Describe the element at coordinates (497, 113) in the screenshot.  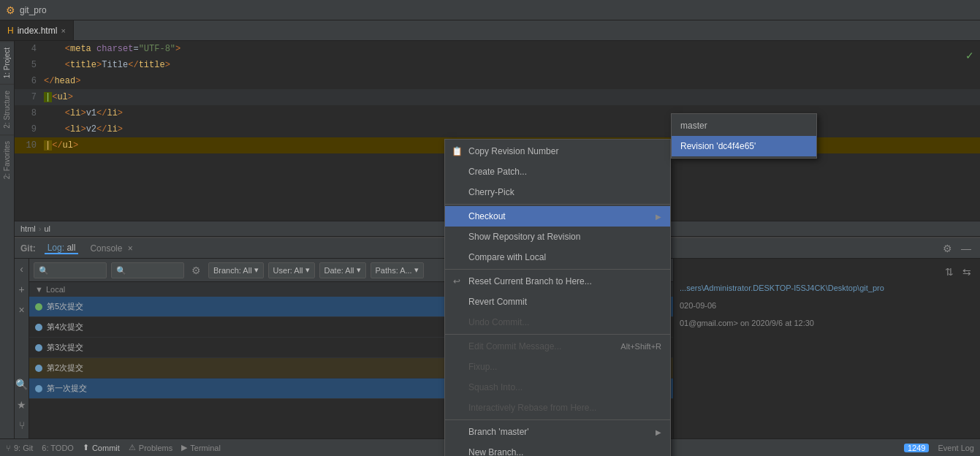
I see `code-line-8: 8 <li>v1</li>` at that location.